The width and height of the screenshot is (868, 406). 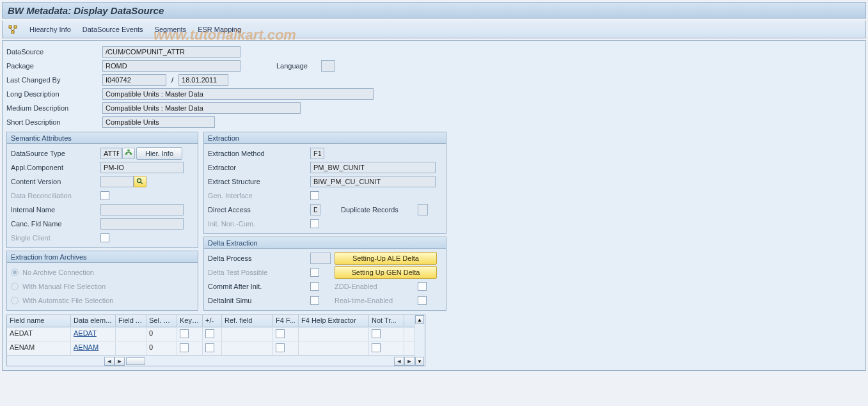 What do you see at coordinates (315, 301) in the screenshot?
I see `checkbox-deltainit-simu` at bounding box center [315, 301].